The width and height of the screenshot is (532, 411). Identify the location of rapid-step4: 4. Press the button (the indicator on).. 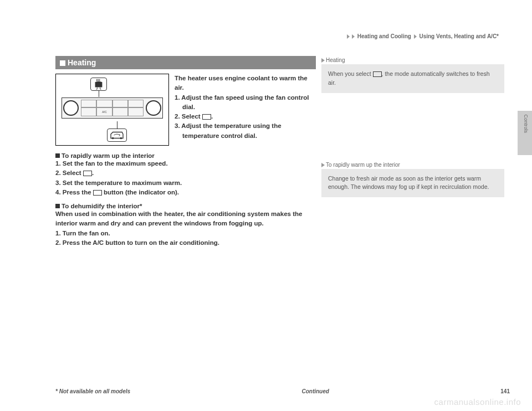
(186, 193).